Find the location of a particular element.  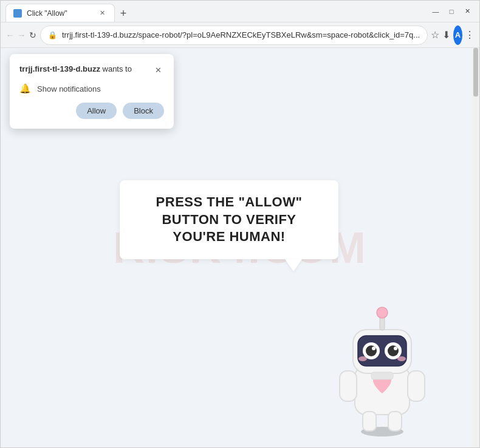

block-button: Block is located at coordinates (143, 110).